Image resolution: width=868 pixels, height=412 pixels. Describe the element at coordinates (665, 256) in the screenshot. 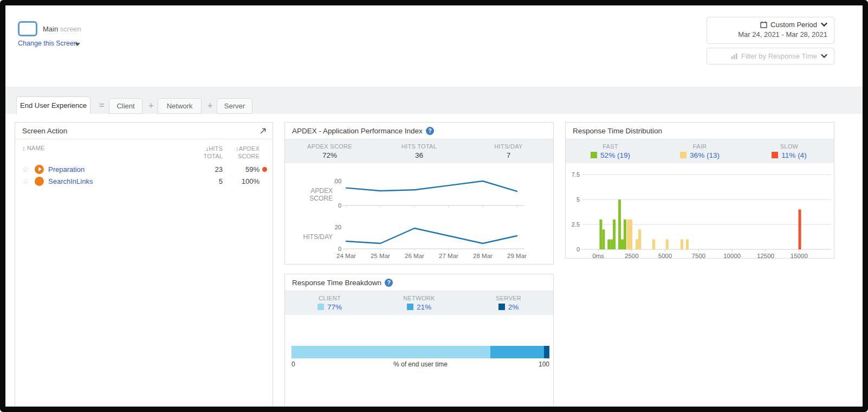

I see `svg-text: 5000` at that location.